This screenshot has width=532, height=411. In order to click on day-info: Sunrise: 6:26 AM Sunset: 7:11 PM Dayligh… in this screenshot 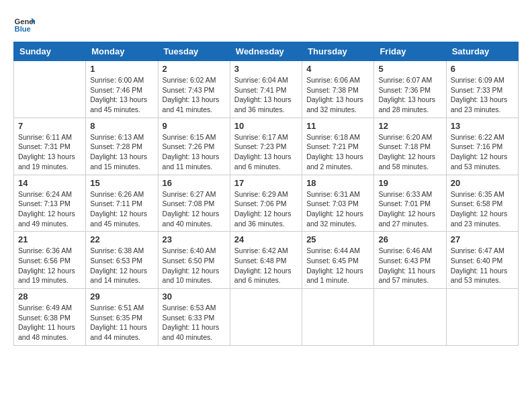, I will do `click(122, 210)`.